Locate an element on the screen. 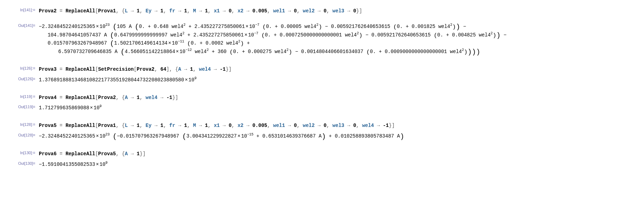 This screenshot has width=644, height=221. output-math-130: −1.5910041355082533×109 is located at coordinates (73, 165).